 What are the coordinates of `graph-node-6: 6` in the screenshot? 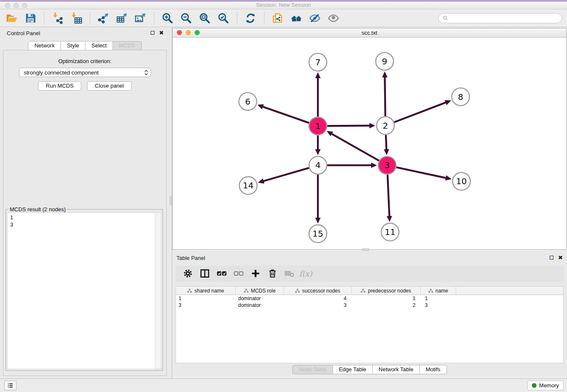 It's located at (248, 102).